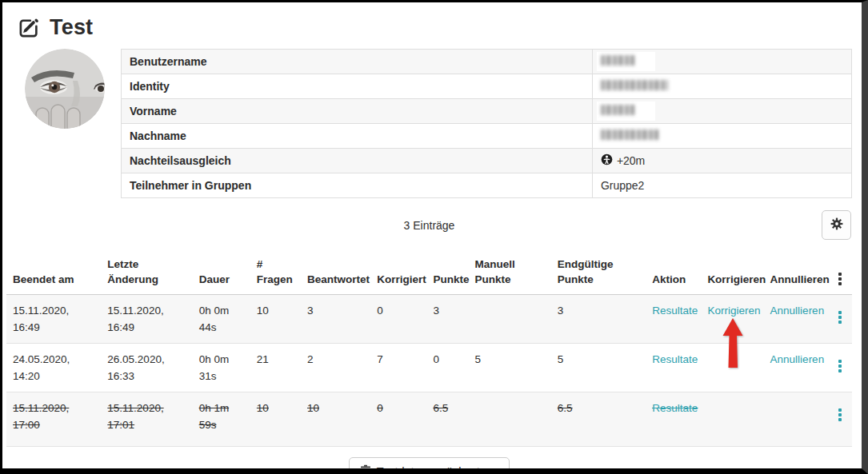 Image resolution: width=868 pixels, height=474 pixels. I want to click on info-row-identity: Identity, so click(486, 86).